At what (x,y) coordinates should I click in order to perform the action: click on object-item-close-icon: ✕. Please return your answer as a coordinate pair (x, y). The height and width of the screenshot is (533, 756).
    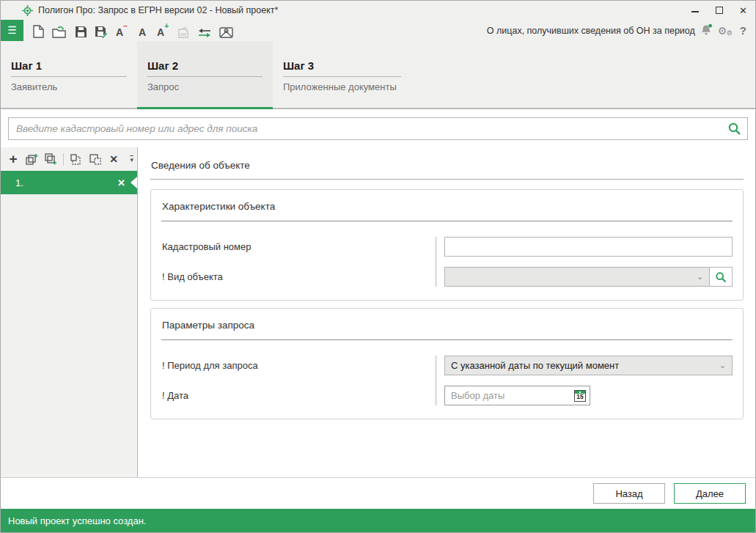
    Looking at the image, I should click on (122, 183).